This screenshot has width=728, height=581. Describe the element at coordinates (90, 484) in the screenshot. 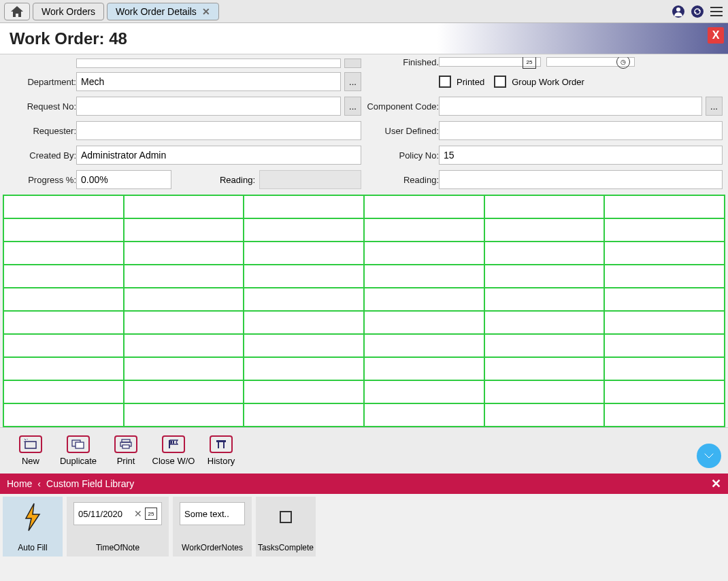

I see `cflib-title: Custom Field Library` at that location.